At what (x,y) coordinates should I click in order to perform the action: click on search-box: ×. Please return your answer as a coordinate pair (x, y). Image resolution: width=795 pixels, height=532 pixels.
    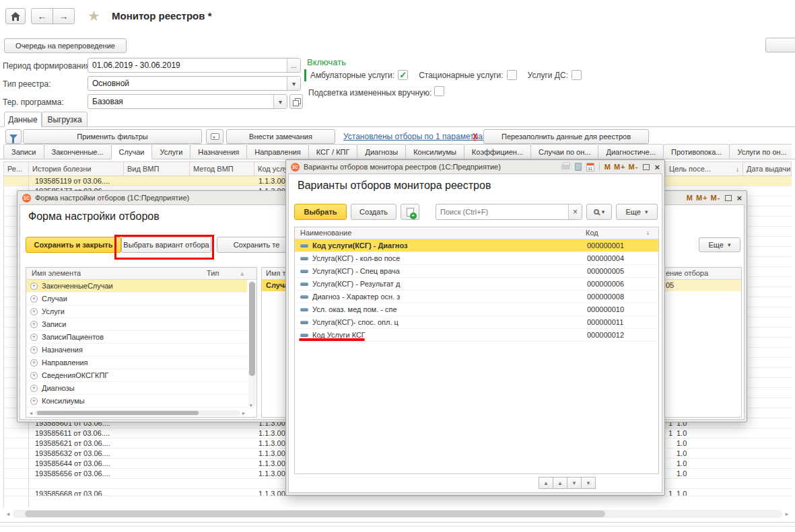
    Looking at the image, I should click on (509, 212).